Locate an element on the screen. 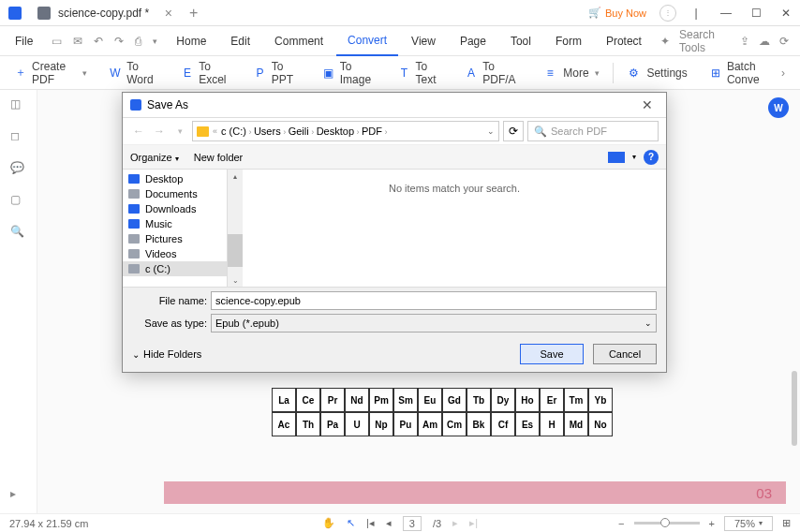  zoom-select: 75%▾ is located at coordinates (748, 524).